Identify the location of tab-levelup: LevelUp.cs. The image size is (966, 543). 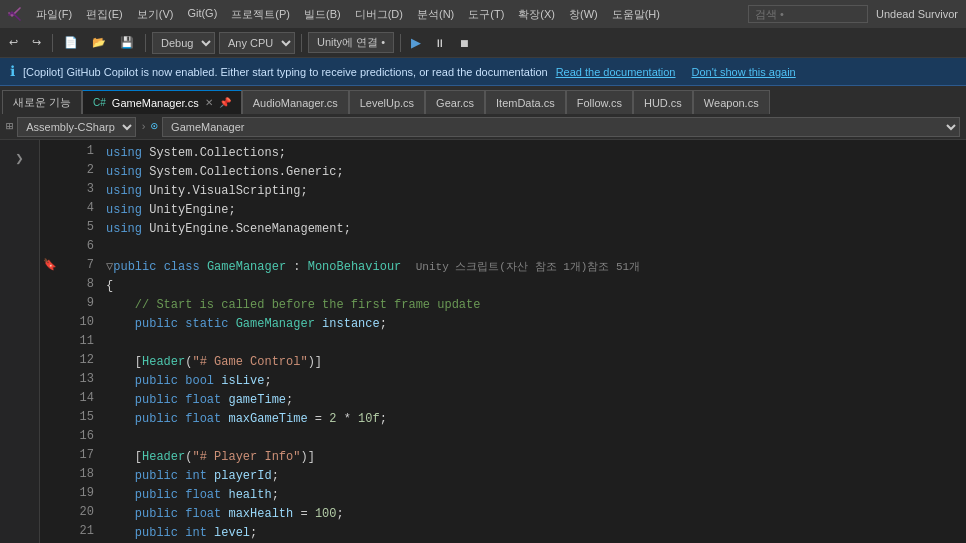
(387, 102).